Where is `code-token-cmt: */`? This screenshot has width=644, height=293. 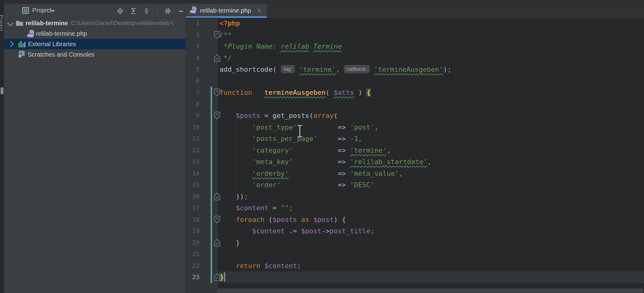 code-token-cmt: */ is located at coordinates (226, 58).